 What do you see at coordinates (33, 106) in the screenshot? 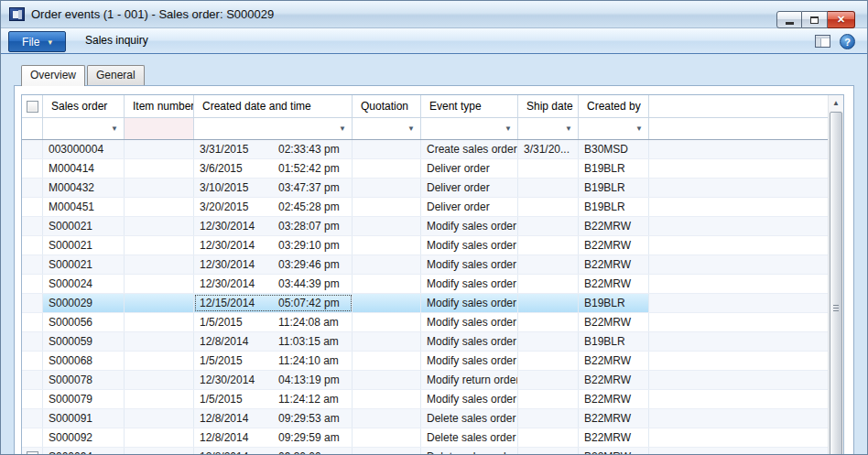
I see `select-all-checkbox` at bounding box center [33, 106].